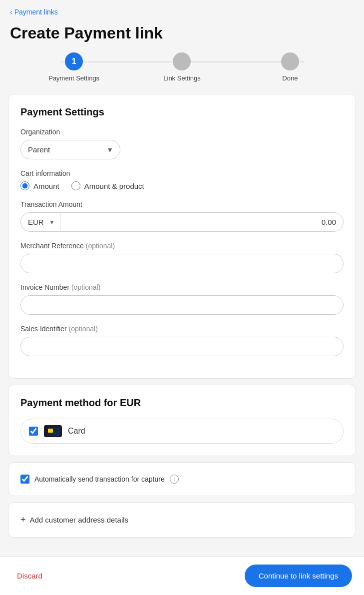  I want to click on amount-input, so click(202, 222).